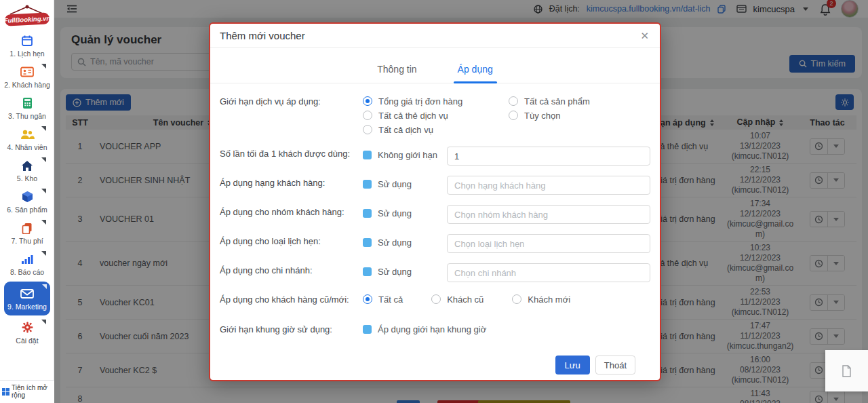 Image resolution: width=868 pixels, height=403 pixels. Describe the element at coordinates (397, 73) in the screenshot. I see `tab-thong-tin: Thông tin` at that location.